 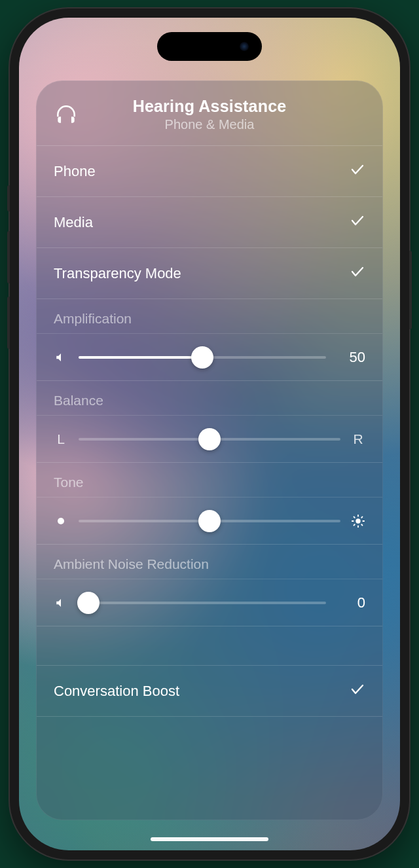 What do you see at coordinates (210, 521) in the screenshot?
I see `tone-slider` at bounding box center [210, 521].